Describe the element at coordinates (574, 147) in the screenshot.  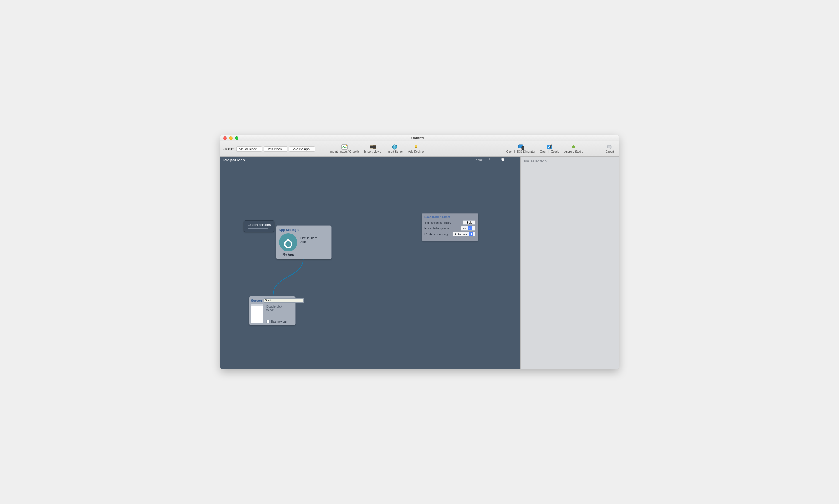
I see `android-icon` at that location.